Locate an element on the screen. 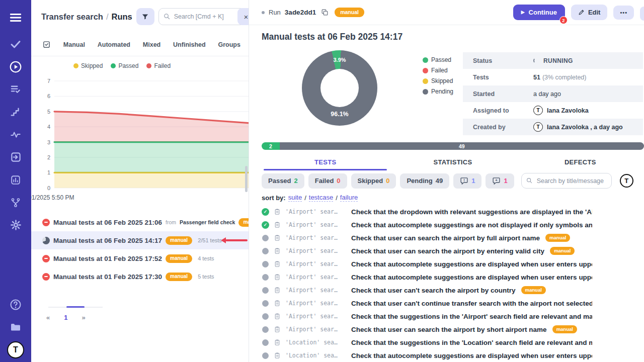 This screenshot has height=362, width=644. edit-button: Edit is located at coordinates (590, 12).